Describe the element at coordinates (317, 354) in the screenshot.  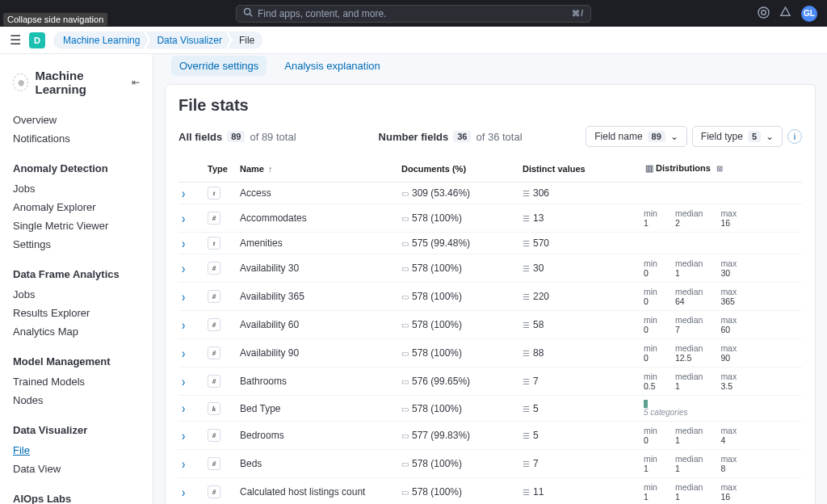
I see `field-name-cell: Availability 90` at that location.